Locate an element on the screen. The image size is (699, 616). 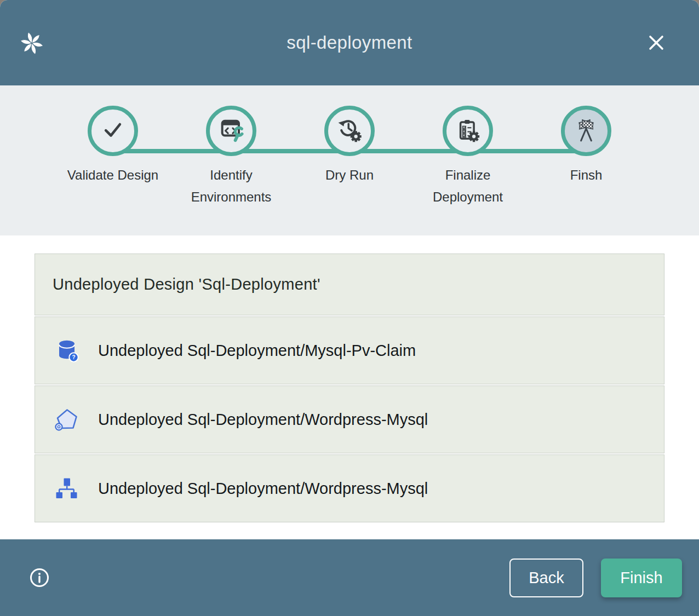
dialog-title: sql-deployment is located at coordinates (350, 43).